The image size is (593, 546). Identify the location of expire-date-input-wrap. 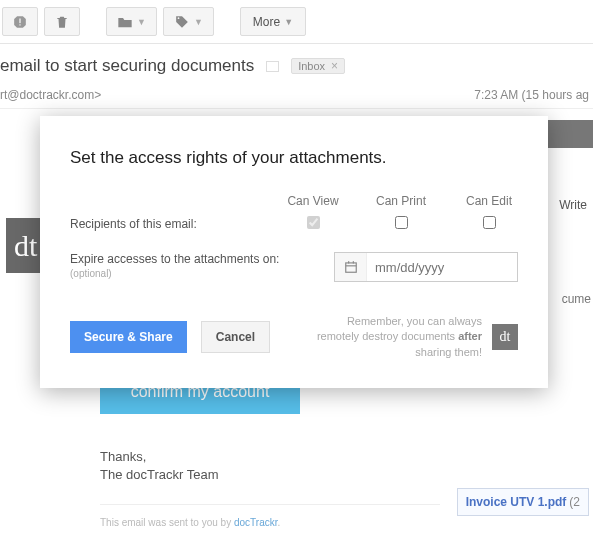
(426, 267).